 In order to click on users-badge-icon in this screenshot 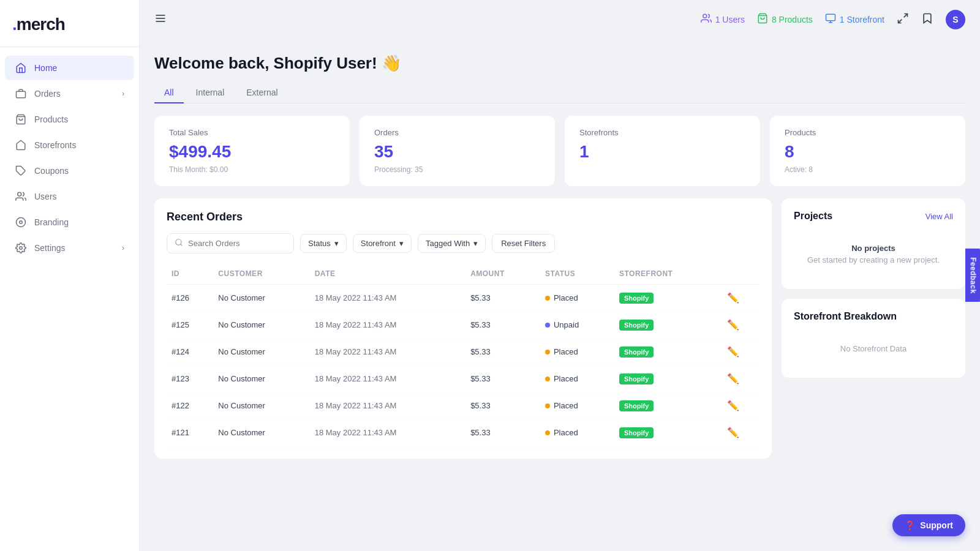, I will do `click(706, 20)`.